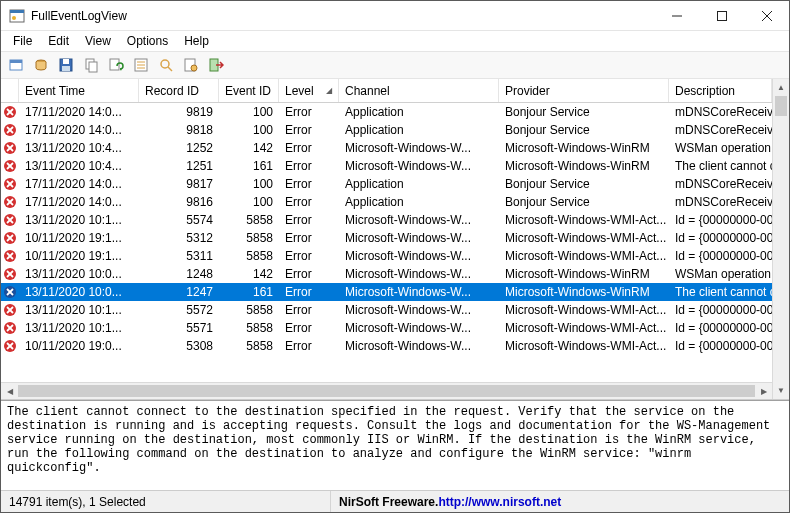  What do you see at coordinates (386, 238) in the screenshot?
I see `table-row: 10/11/2020 19:1...53125858ErrorMicrosoft…` at bounding box center [386, 238].